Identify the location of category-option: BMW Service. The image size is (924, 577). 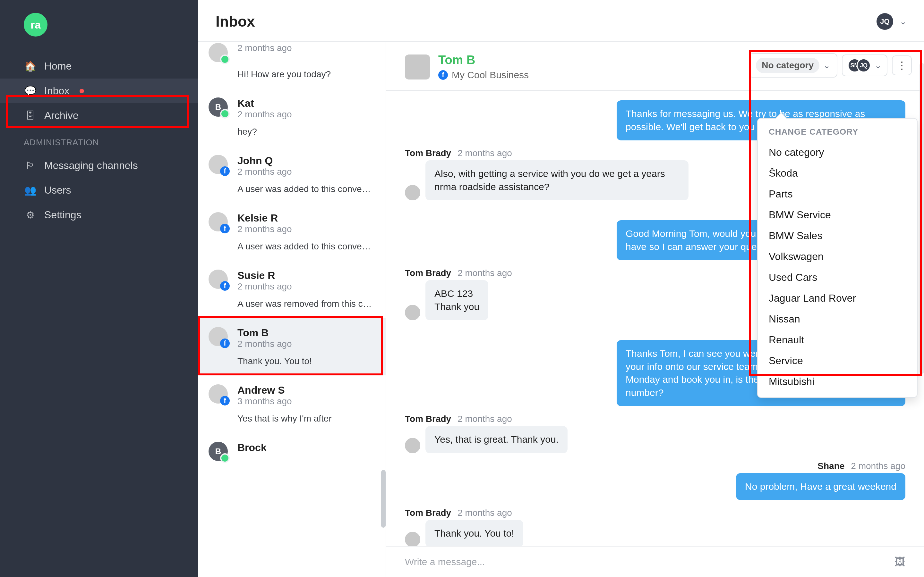
(838, 215).